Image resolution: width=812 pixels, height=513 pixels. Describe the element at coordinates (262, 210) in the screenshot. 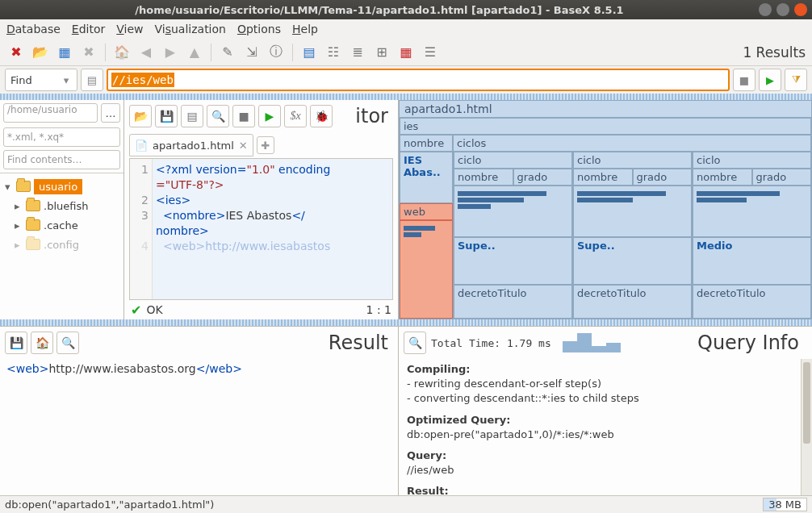

I see `editor-panel: 📂 💾 ▤ 🔍 ■ ▶ $x 🐞 itor 📄 apartado1.html ✕…` at that location.